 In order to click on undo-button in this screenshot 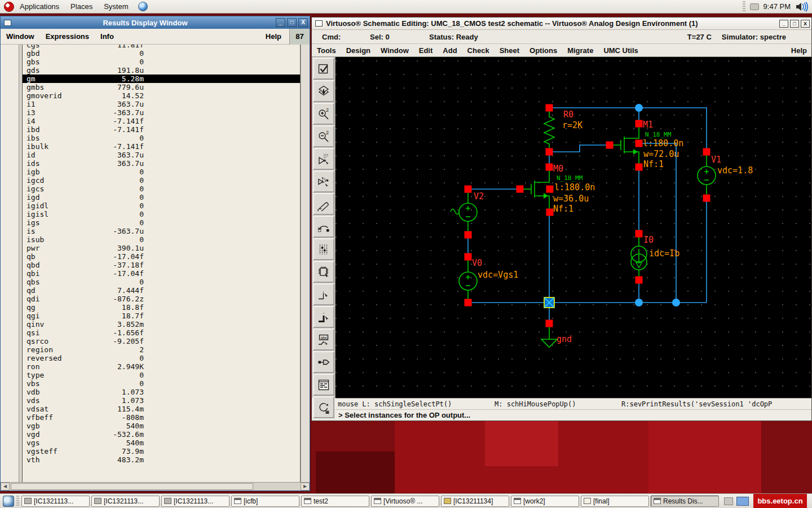, I will do `click(324, 227)`.